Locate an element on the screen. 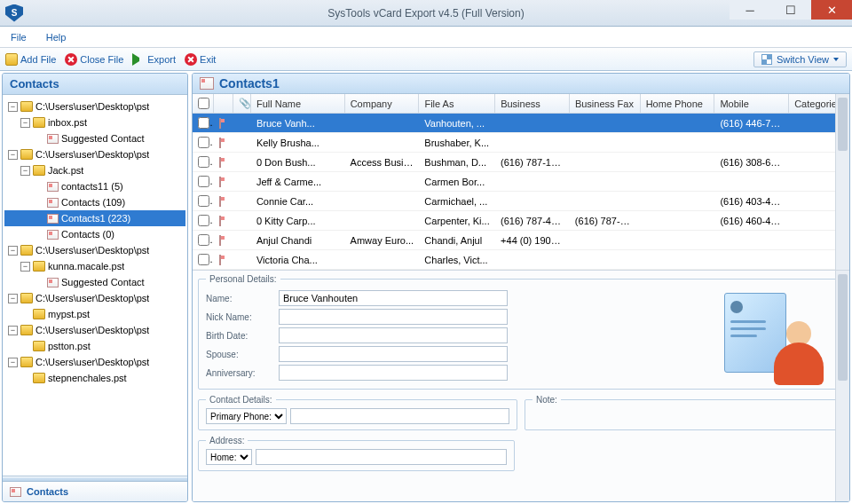 This screenshot has width=852, height=504. panel-title: Contacts1 is located at coordinates (249, 83).